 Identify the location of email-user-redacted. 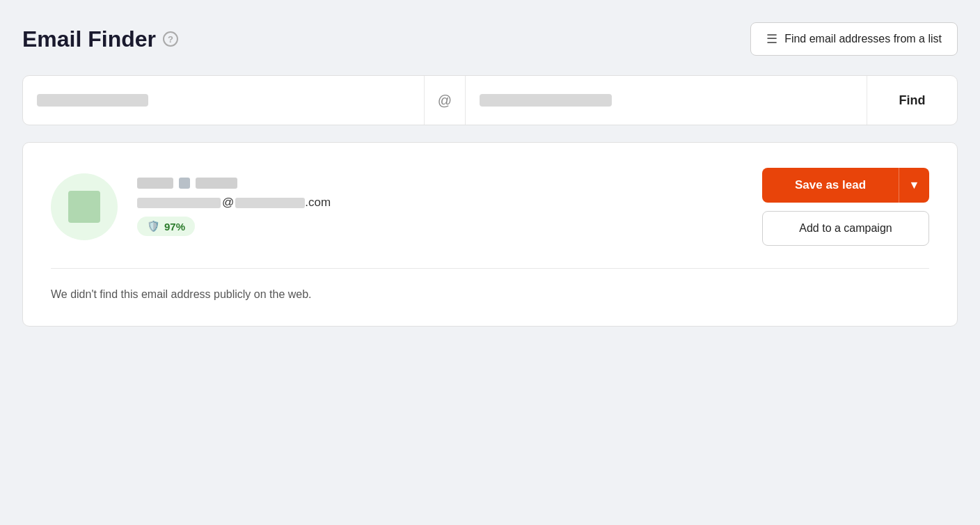
(179, 203).